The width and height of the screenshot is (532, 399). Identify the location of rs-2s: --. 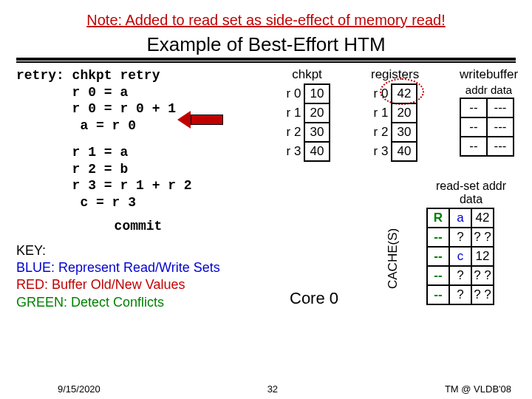
(438, 256).